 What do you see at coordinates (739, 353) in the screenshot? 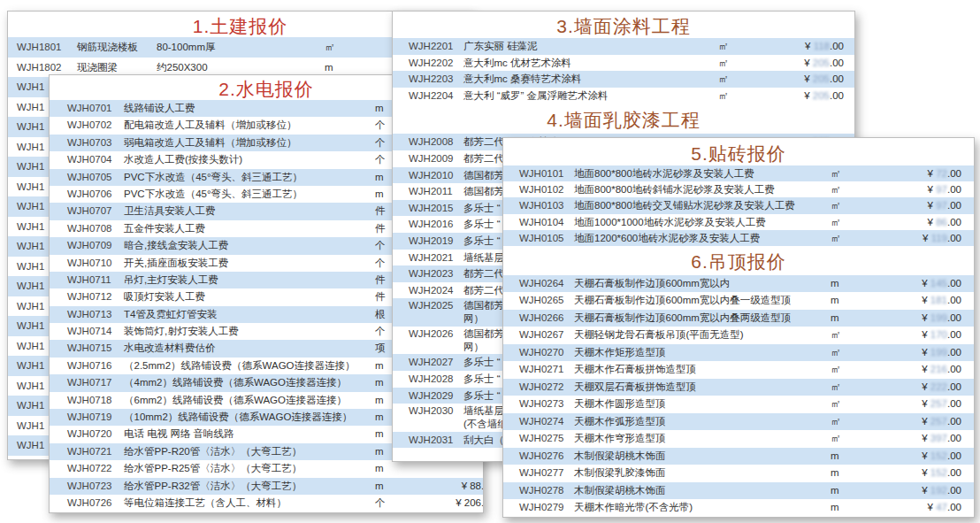
I see `table-row: WJH0270天棚木作矩形造型顶㎡¥ 199.00` at bounding box center [739, 353].